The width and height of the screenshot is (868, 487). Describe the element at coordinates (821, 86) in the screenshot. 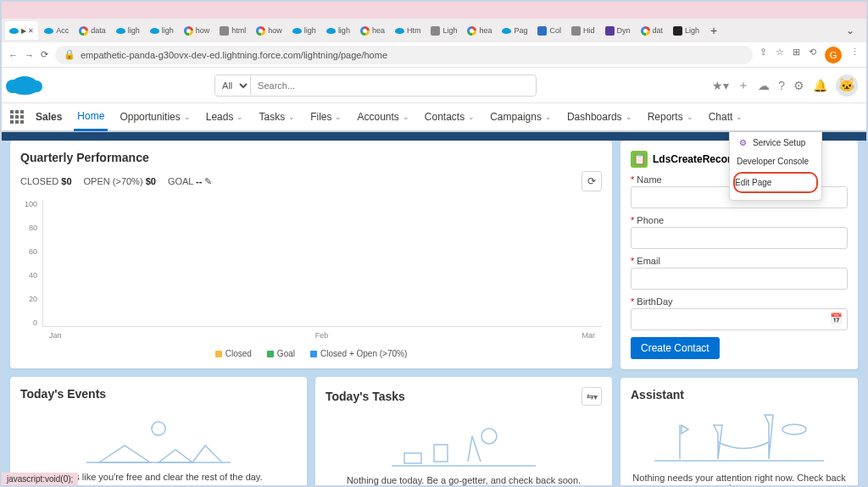

I see `notification-bell-icon: 🔔` at that location.